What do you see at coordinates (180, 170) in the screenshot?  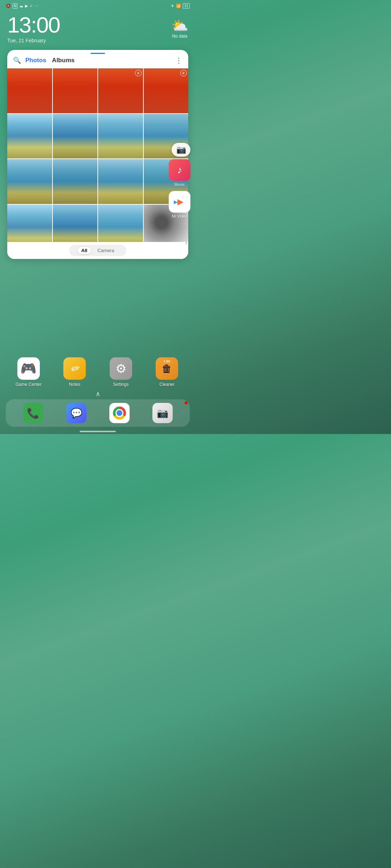 I see `music-icon: ♪` at bounding box center [180, 170].